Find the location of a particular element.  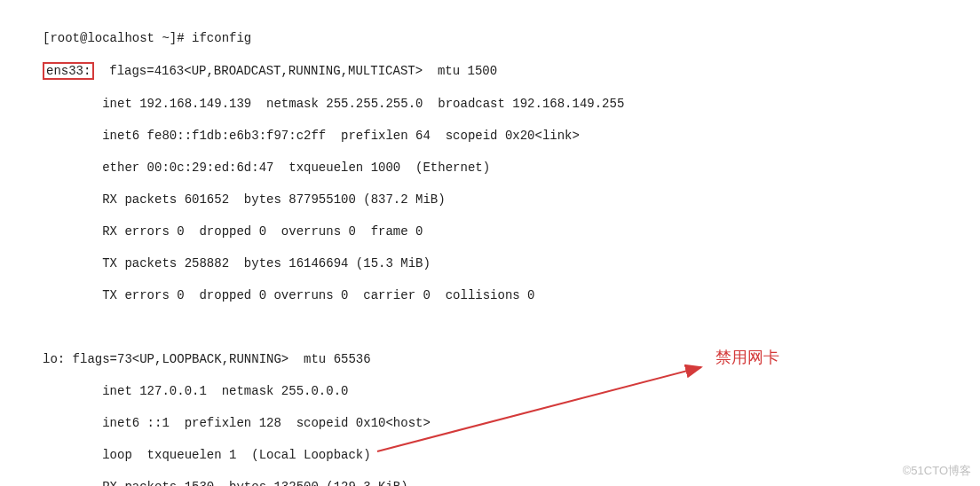

output-line: inet6 ::1 prefixlen 128 scopeid 0x10<hos… is located at coordinates (334, 423).